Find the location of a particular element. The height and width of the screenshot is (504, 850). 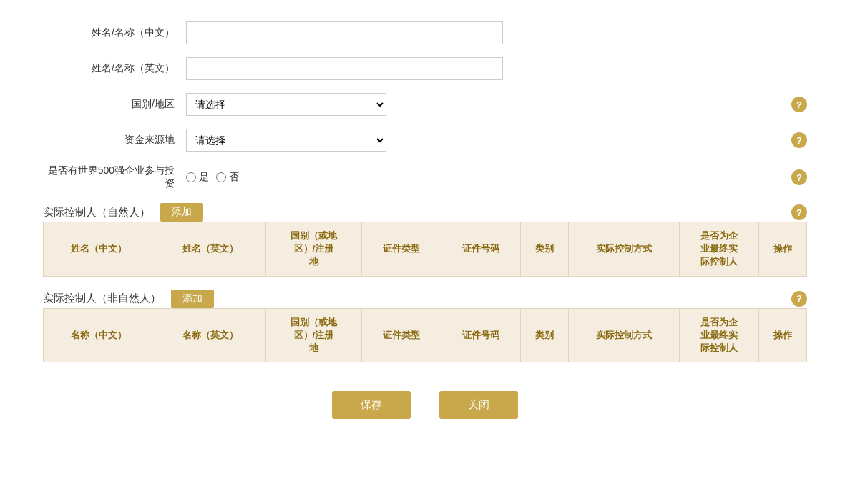

name-en-input is located at coordinates (345, 69).